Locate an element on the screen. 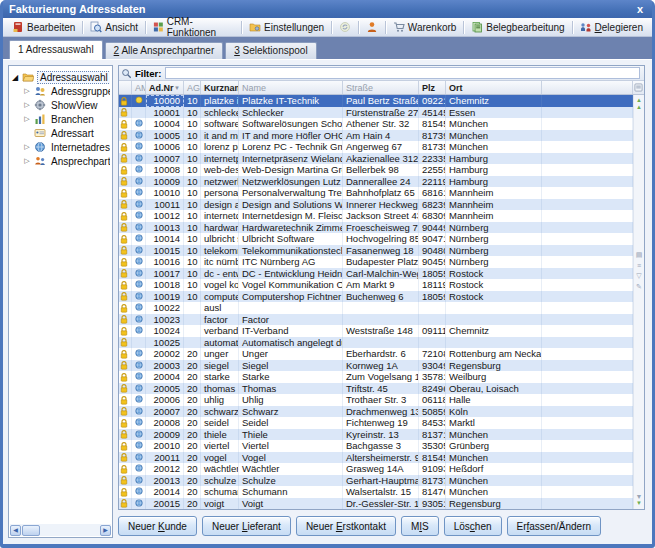 This screenshot has width=655, height=548. table-row: 20011 20 vogel Vogel Altersheimerstr. 9A… is located at coordinates (376, 458).